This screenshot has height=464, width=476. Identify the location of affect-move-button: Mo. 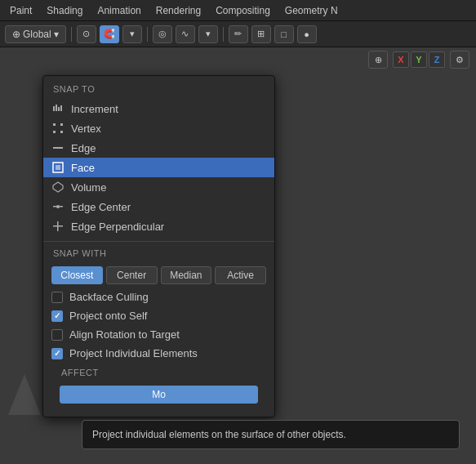
(158, 395).